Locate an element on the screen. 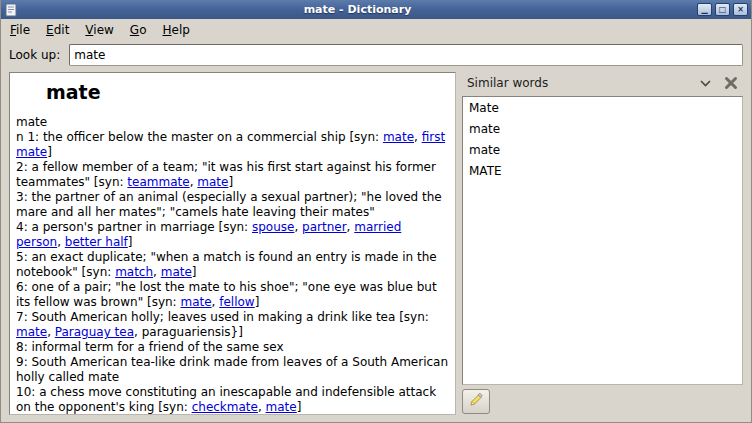 This screenshot has height=423, width=752. window-icon is located at coordinates (11, 10).